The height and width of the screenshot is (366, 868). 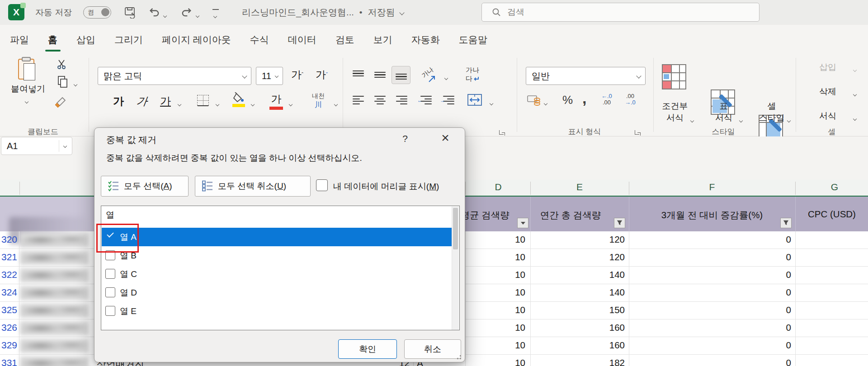 What do you see at coordinates (674, 77) in the screenshot?
I see `conditional-formatting-icon` at bounding box center [674, 77].